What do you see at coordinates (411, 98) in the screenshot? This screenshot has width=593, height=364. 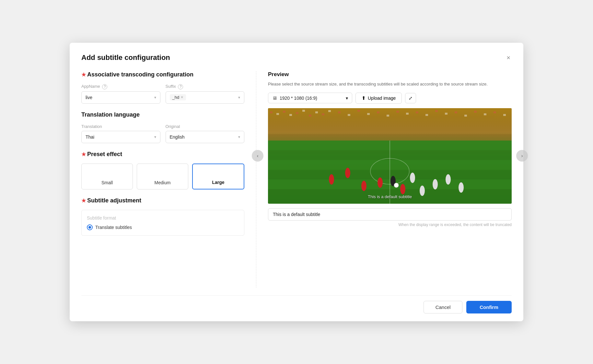 I see `fullscreen-button: ⤢` at bounding box center [411, 98].